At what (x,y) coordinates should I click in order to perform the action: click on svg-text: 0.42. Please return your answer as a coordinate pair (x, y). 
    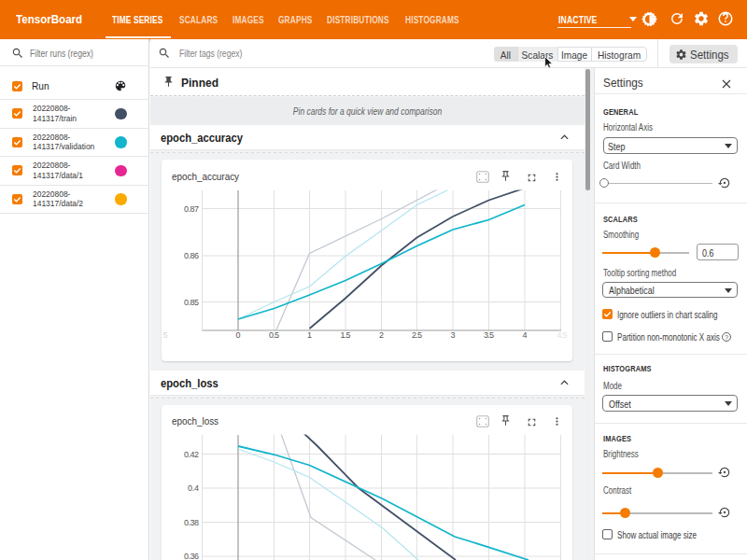
    Looking at the image, I should click on (191, 455).